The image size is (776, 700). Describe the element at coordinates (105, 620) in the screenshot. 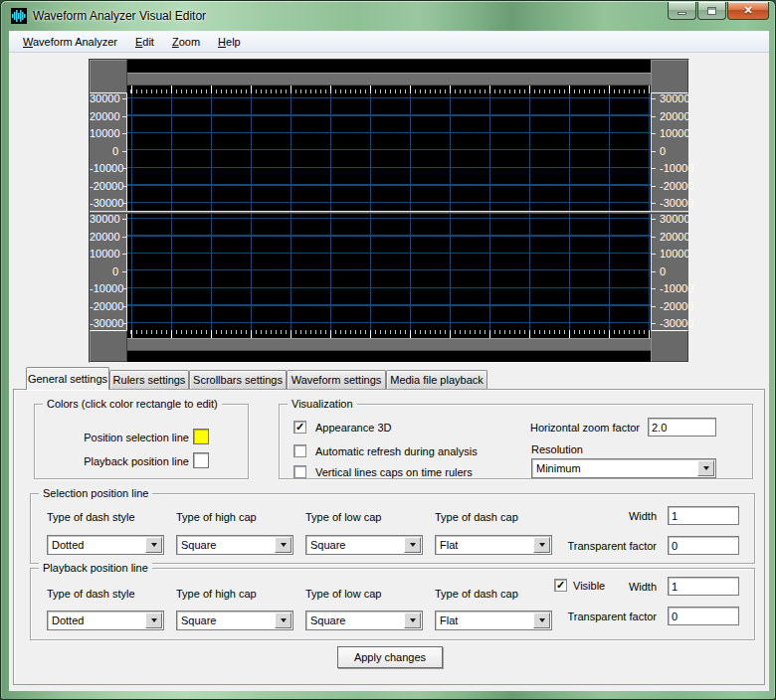

I see `playback-dash-style-combo: Dotted` at that location.